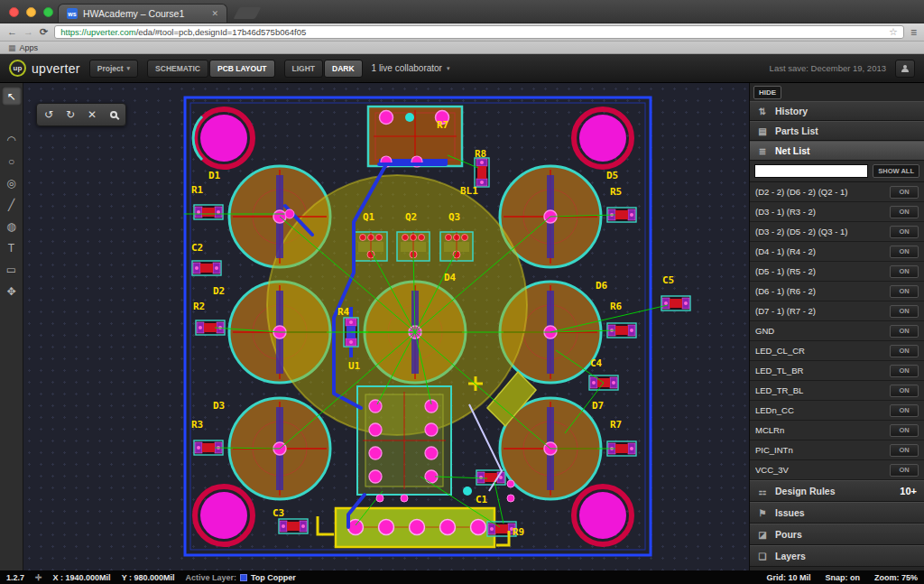 This screenshot has height=584, width=924. Describe the element at coordinates (215, 175) in the screenshot. I see `ref-label: D1` at that location.